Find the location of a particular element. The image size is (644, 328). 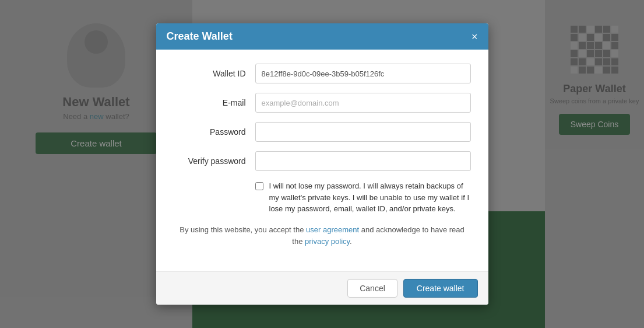

wallet-id-row: Wallet ID is located at coordinates (322, 74).